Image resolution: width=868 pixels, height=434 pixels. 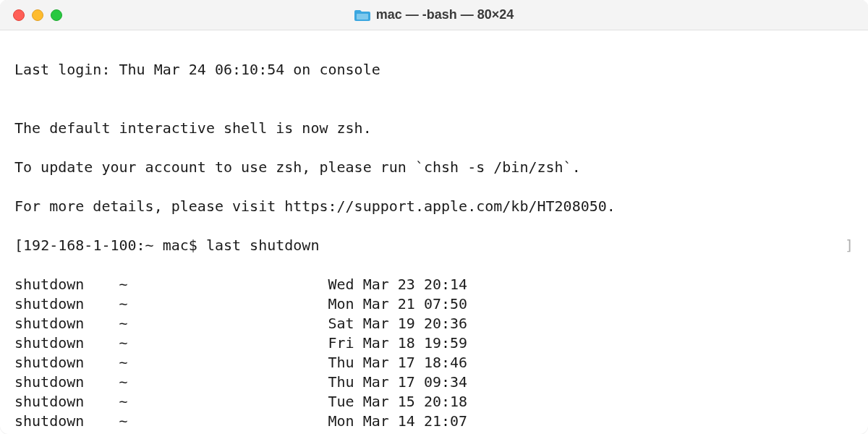 I want to click on shutdown-row: shutdown~Thu Mar 17 09:34, so click(x=434, y=382).